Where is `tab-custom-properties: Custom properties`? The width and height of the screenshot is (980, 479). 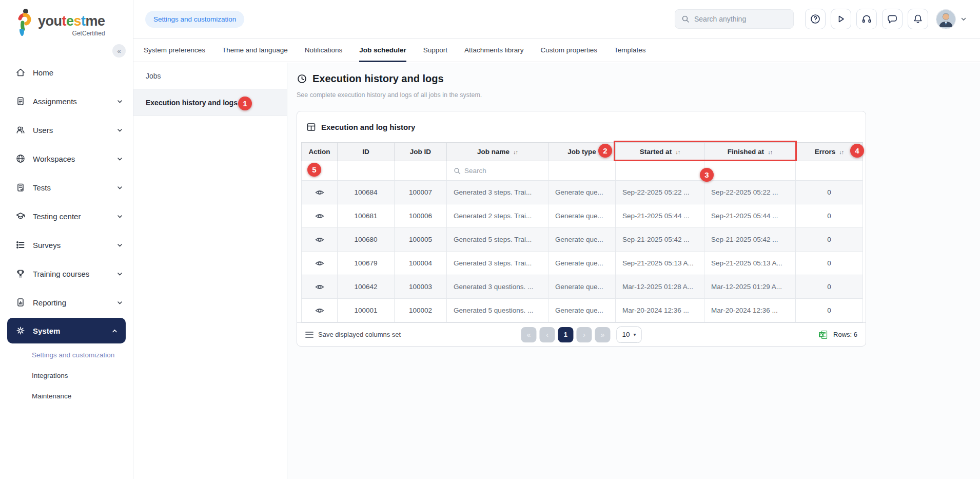 tab-custom-properties: Custom properties is located at coordinates (569, 50).